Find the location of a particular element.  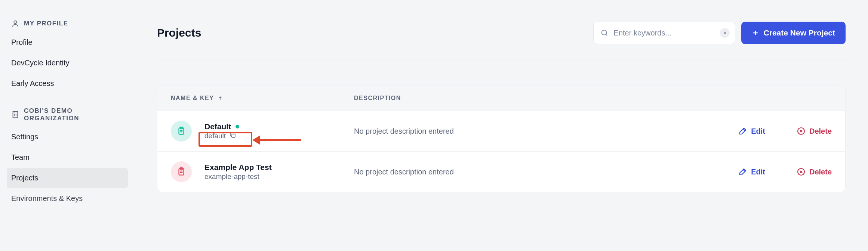

project-name: Default is located at coordinates (218, 127).